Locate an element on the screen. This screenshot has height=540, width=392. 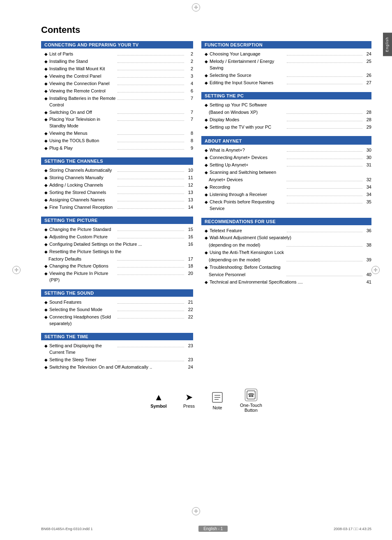
legend-note-label: Note is located at coordinates (217, 408).